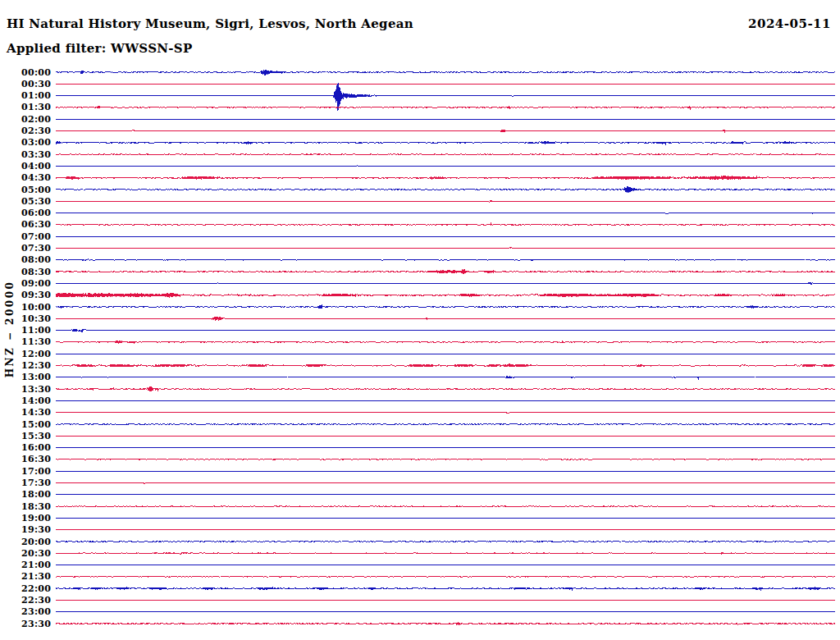 This screenshot has width=840, height=640. Describe the element at coordinates (36, 84) in the screenshot. I see `time-label-0030: 00:30` at that location.